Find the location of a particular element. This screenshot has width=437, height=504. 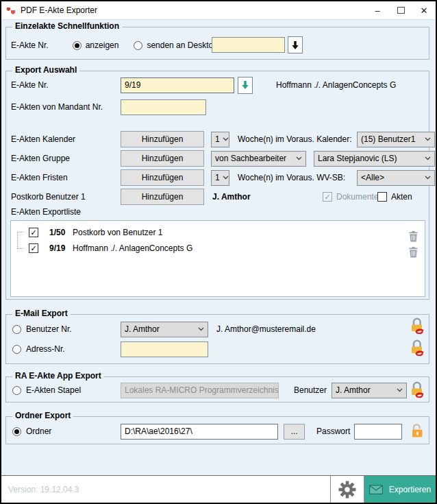

titlebar: PDF E-Akte Exporter – ✕ is located at coordinates (218, 10).